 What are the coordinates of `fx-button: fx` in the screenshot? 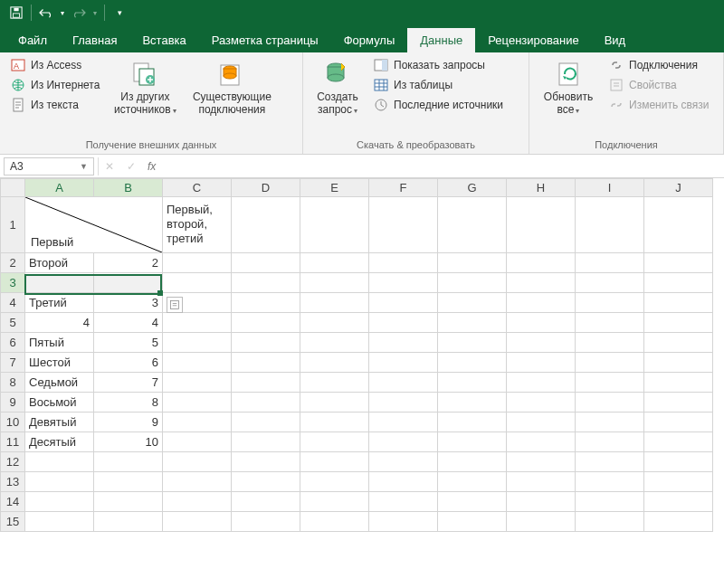 It's located at (152, 166).